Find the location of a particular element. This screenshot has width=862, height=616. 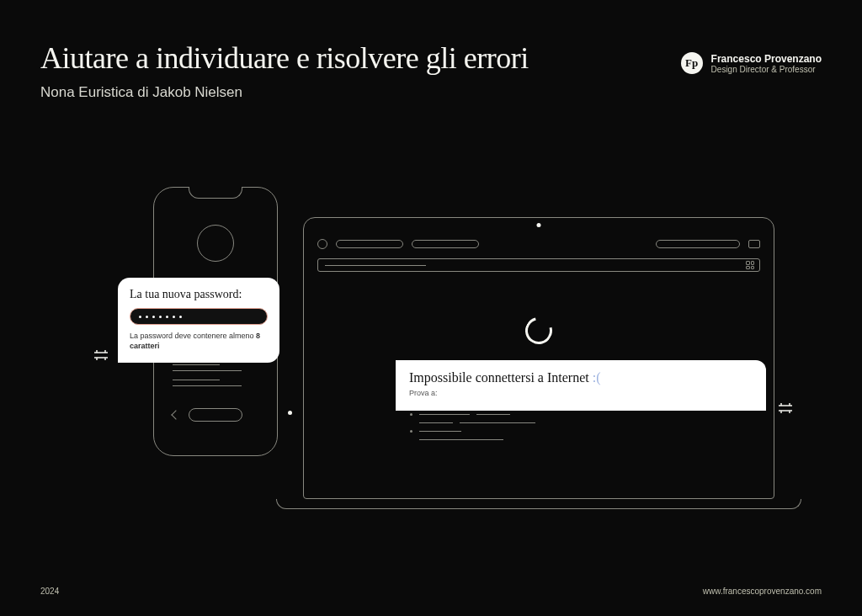

page-title: Aiutare a individuare e risolvere gli er… is located at coordinates (285, 58).